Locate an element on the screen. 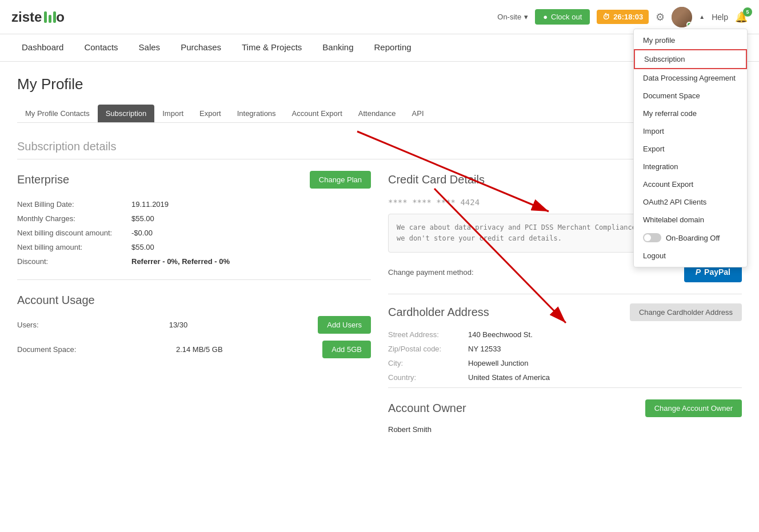  address-value-3: United States of America is located at coordinates (509, 377).